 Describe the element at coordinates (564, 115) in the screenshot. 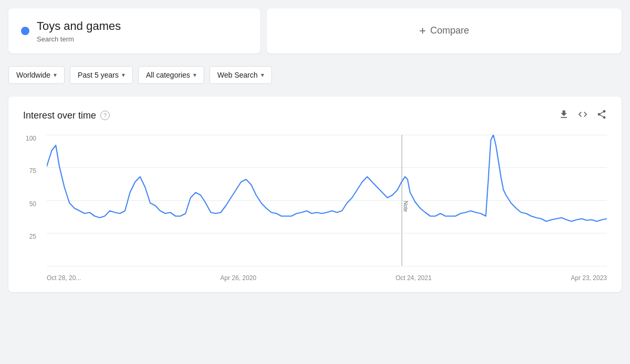

I see `download-icon` at that location.